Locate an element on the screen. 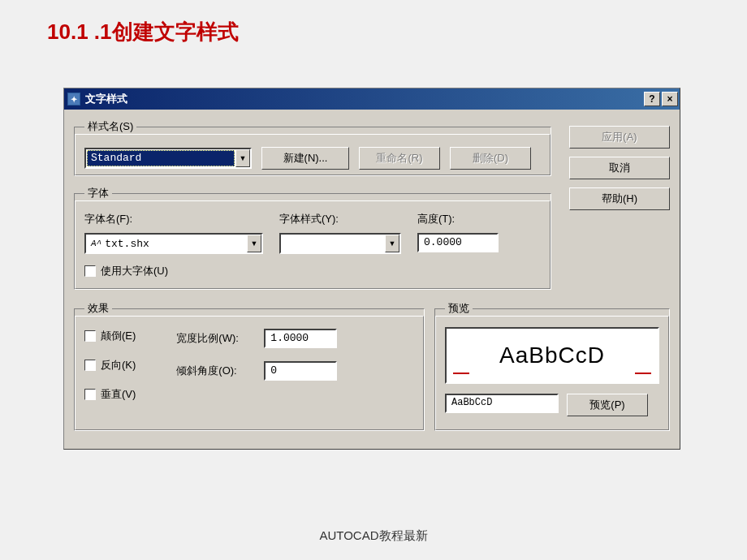  preview-legend: 预览 is located at coordinates (459, 308).